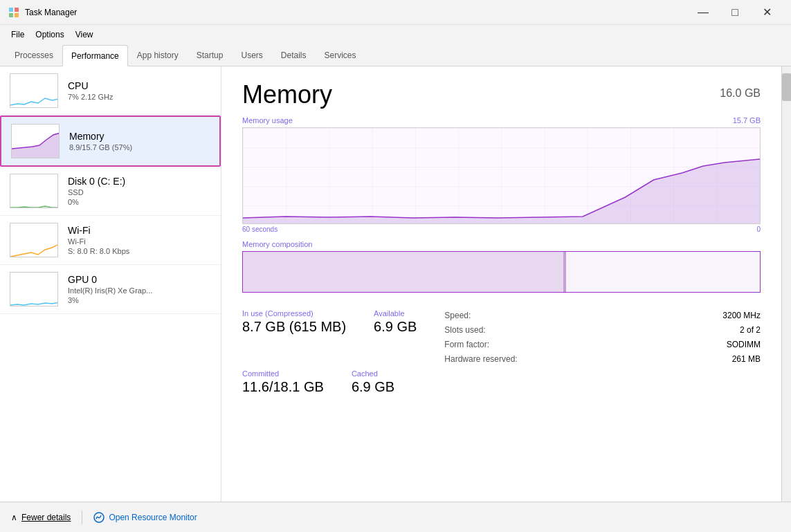 Image resolution: width=791 pixels, height=532 pixels. Describe the element at coordinates (283, 382) in the screenshot. I see `stat-committed: Committed 11.6/18.1 GB` at that location.